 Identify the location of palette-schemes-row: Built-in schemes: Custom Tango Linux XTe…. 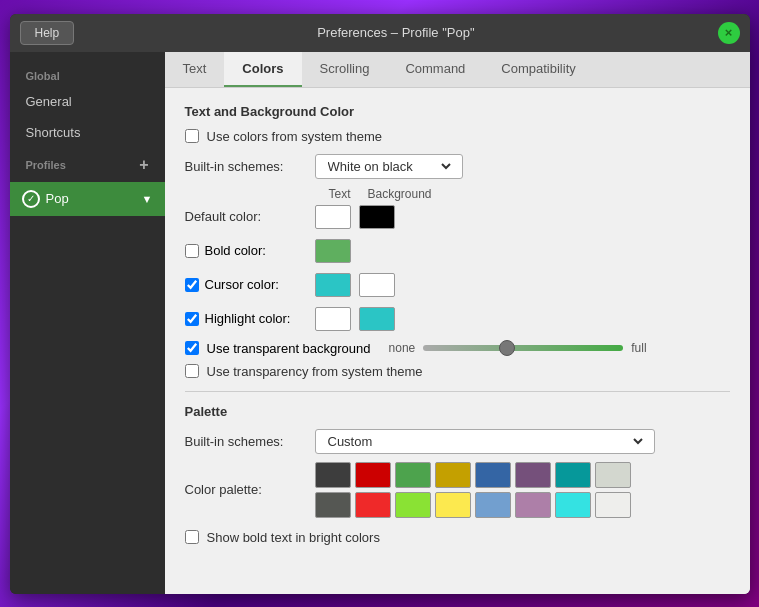
(458, 442).